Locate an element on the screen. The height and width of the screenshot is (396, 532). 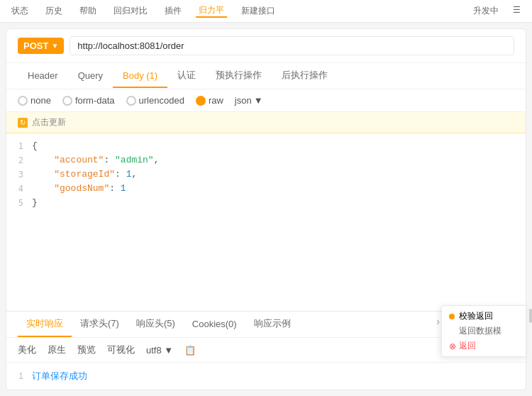
radio-none-icon is located at coordinates (23, 101).